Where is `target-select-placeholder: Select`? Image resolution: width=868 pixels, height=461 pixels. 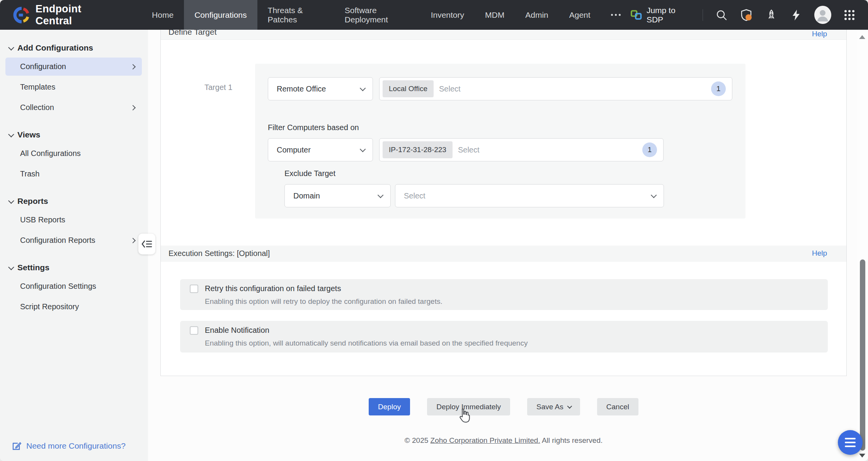
target-select-placeholder: Select is located at coordinates (450, 89).